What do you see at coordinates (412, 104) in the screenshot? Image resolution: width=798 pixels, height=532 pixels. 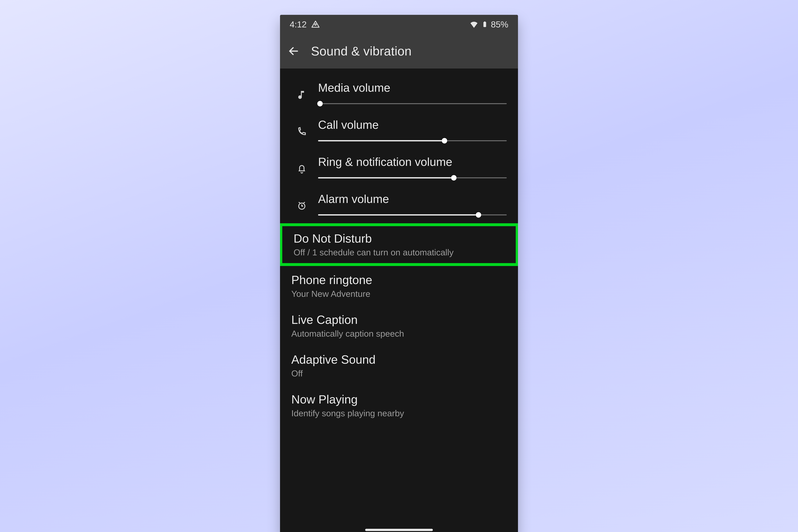 I see `media-volume-slider` at bounding box center [412, 104].